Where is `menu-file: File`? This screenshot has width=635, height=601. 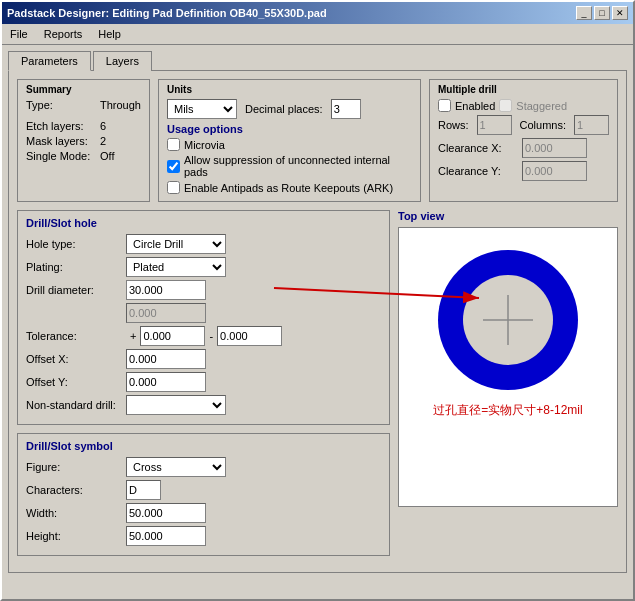 menu-file: File is located at coordinates (19, 34).